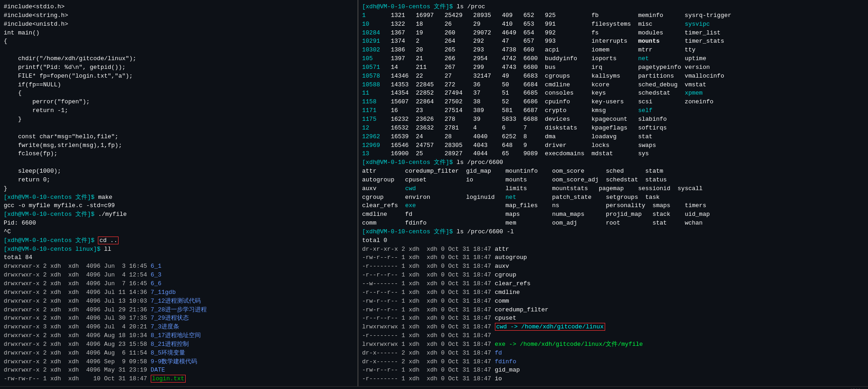 Image resolution: width=868 pixels, height=389 pixels. I want to click on proc-row-4: 10291 1374 2 264 292 47 657 993 interrup…, so click(613, 41).